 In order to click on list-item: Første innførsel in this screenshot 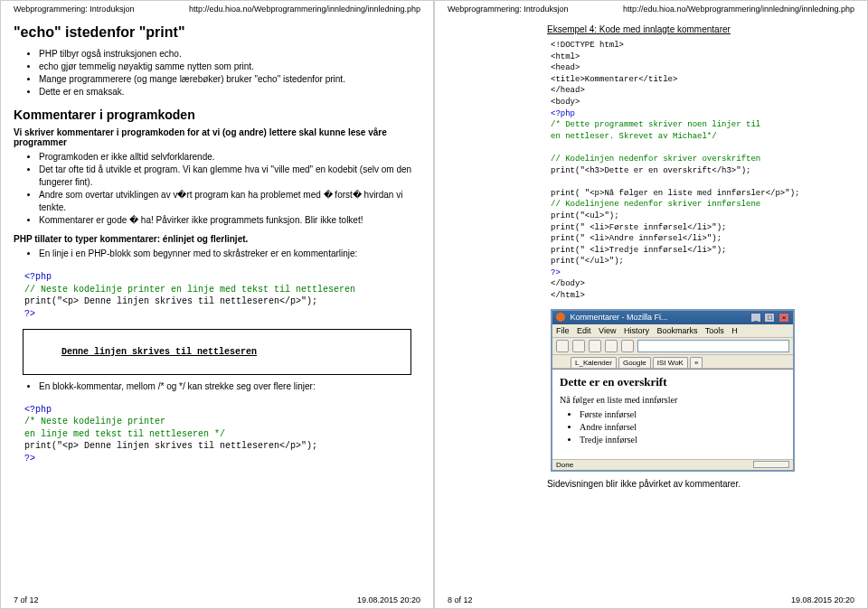, I will do `click(683, 415)`.